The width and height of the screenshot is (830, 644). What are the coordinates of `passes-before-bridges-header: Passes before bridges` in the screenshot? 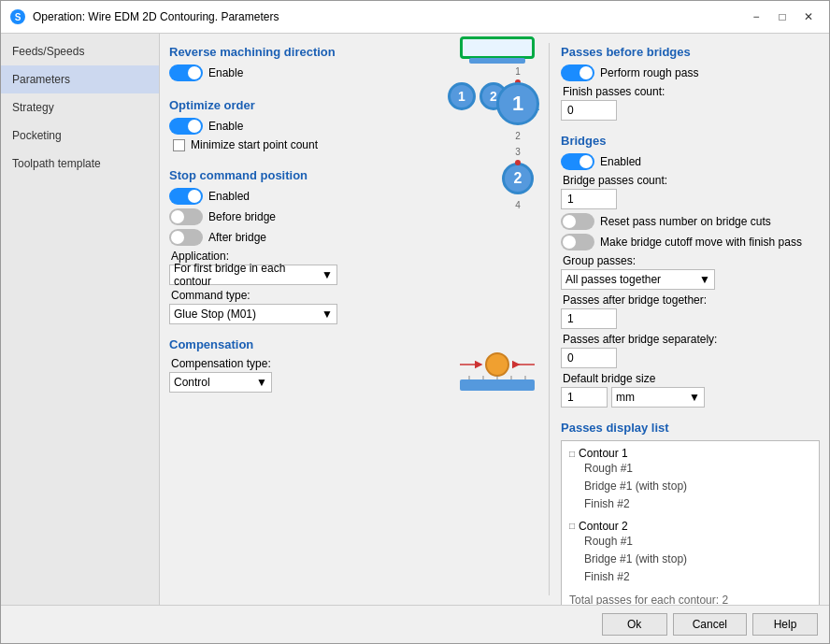 It's located at (690, 52).